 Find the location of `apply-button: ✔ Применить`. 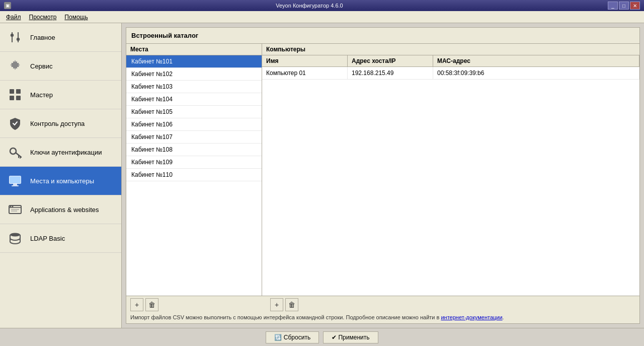

apply-button: ✔ Применить is located at coordinates (350, 337).